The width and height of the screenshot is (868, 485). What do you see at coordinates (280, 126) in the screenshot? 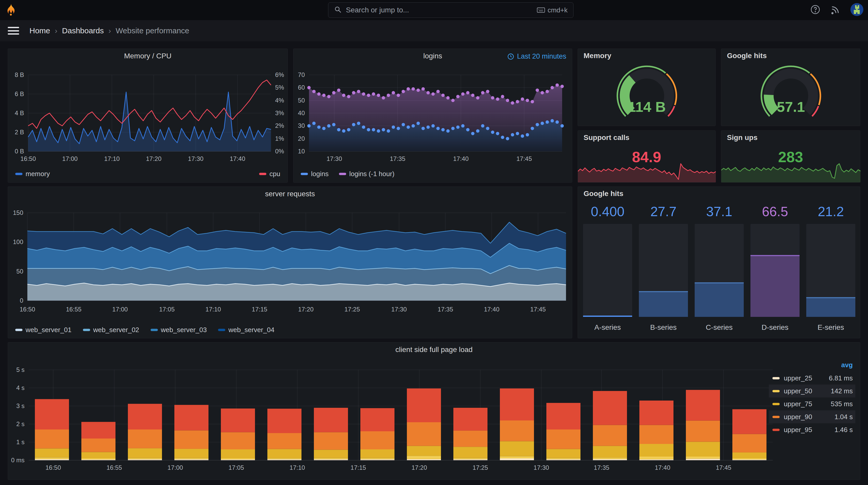
I see `axis-tick: 2%` at bounding box center [280, 126].